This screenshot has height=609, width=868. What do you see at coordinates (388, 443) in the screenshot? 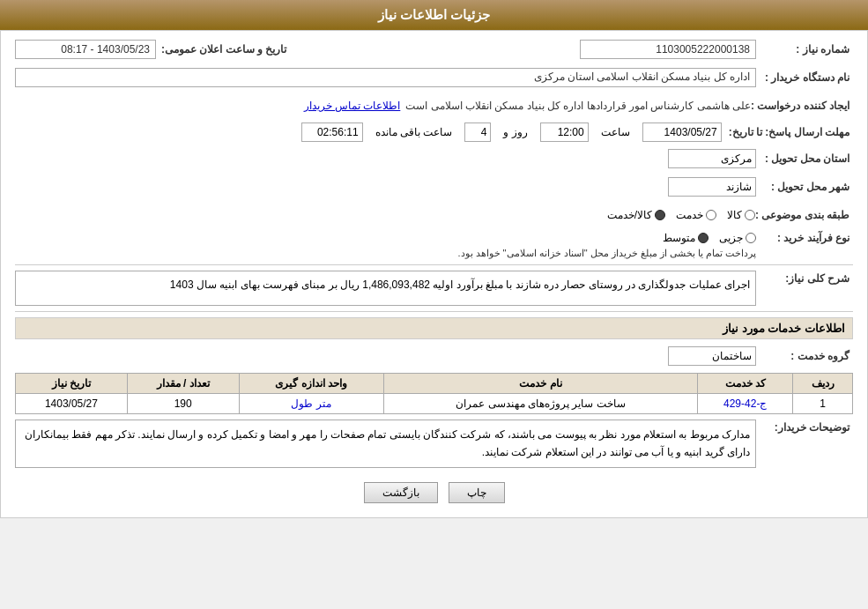
I see `notes-value: مدارک مربوط به استعلام مورد نظر به پیوست…` at bounding box center [388, 443].